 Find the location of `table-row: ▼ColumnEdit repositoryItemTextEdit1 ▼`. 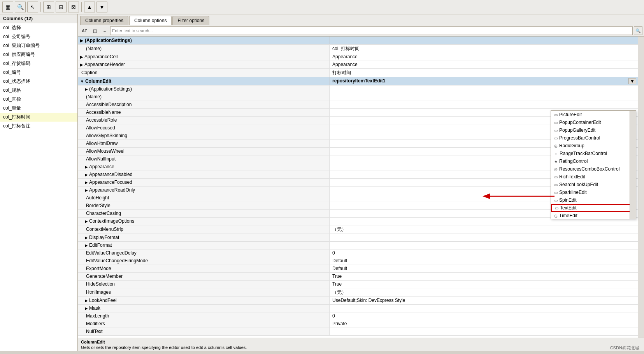

table-row: ▼ColumnEdit repositoryItemTextEdit1 ▼ is located at coordinates (358, 81).